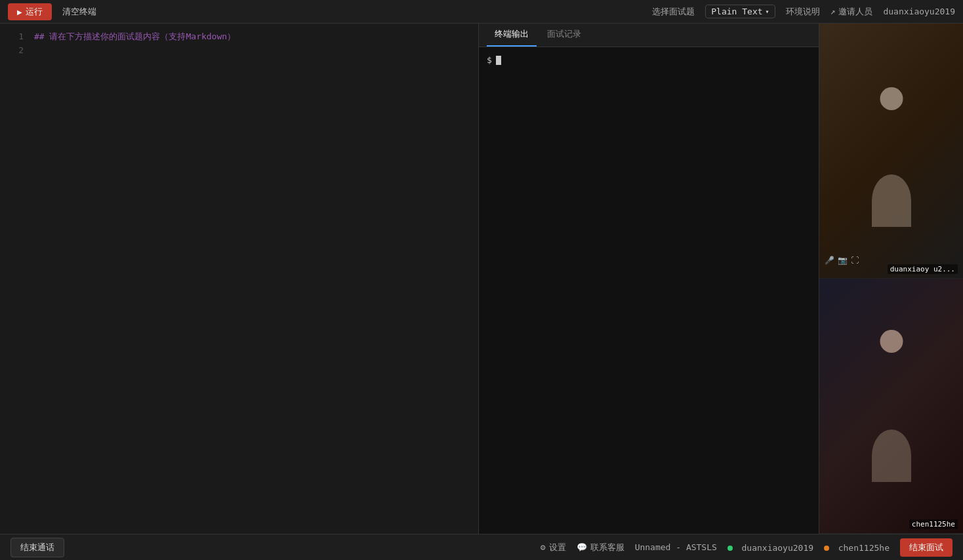  I want to click on participant-1: duanxiaoyu2019, so click(770, 547).